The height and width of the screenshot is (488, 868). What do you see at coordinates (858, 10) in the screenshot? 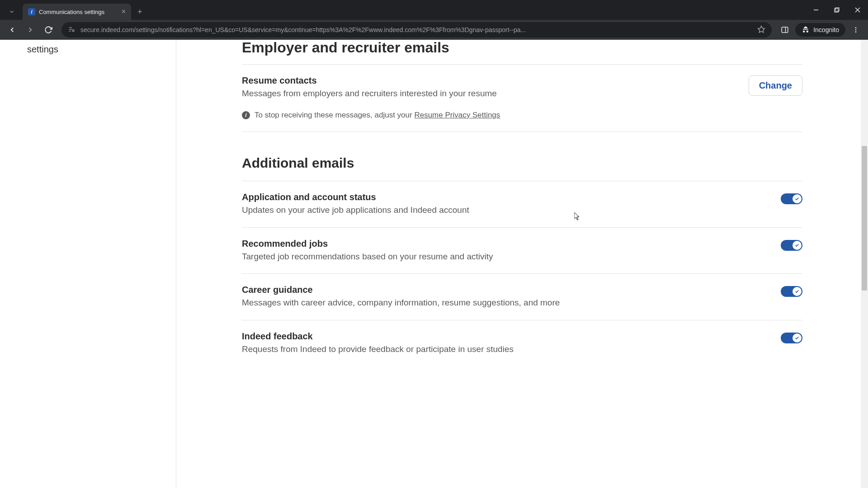
I see `close-window-button` at bounding box center [858, 10].